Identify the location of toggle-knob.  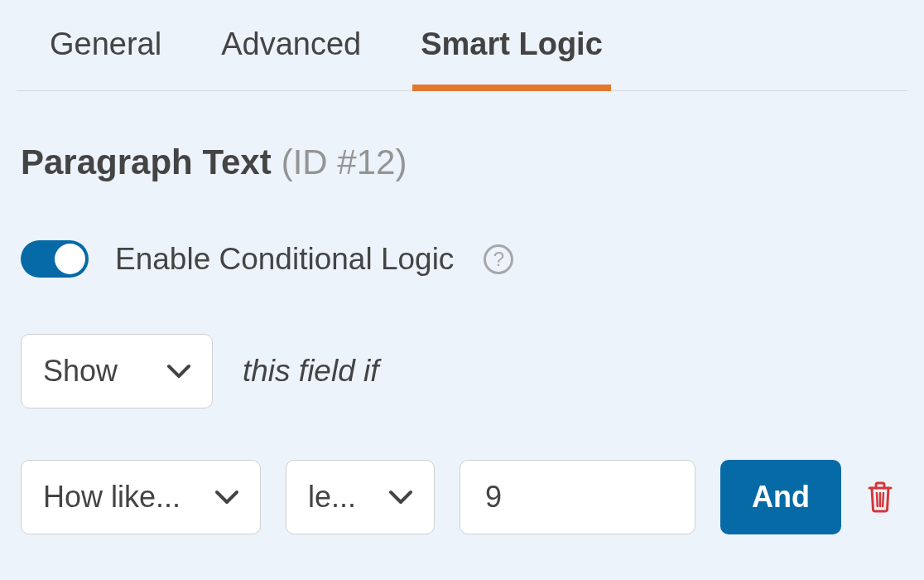
(70, 259).